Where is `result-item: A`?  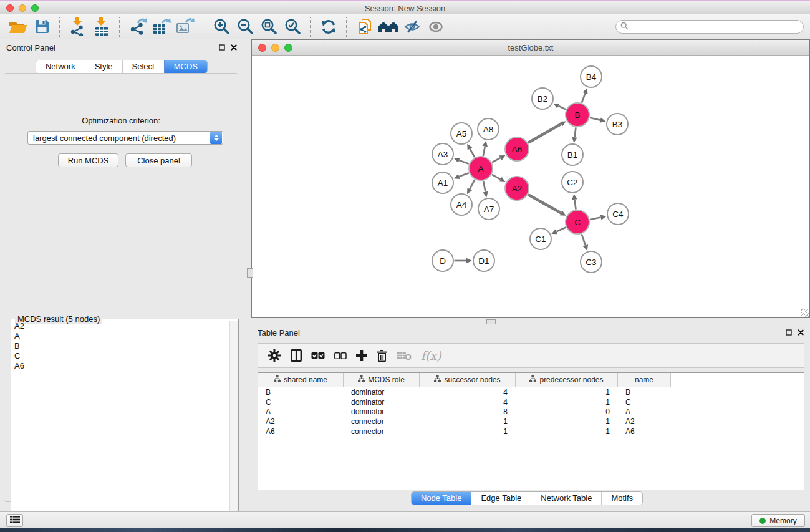
result-item: A is located at coordinates (121, 336).